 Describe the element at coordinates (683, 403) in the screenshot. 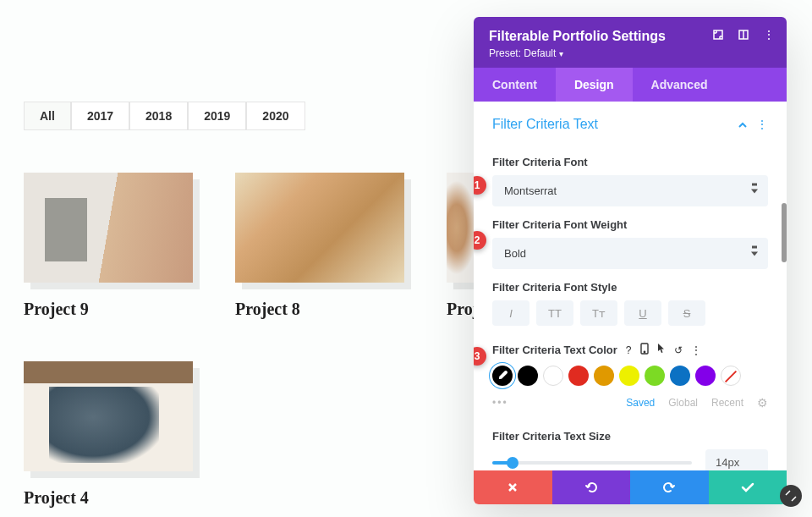

I see `global-tab: Global` at that location.